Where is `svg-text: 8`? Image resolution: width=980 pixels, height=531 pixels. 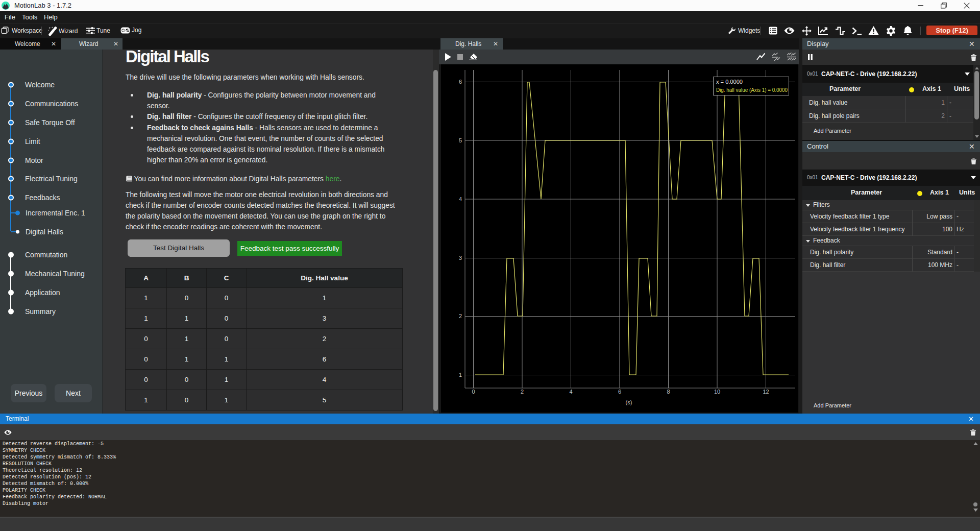
svg-text: 8 is located at coordinates (668, 392).